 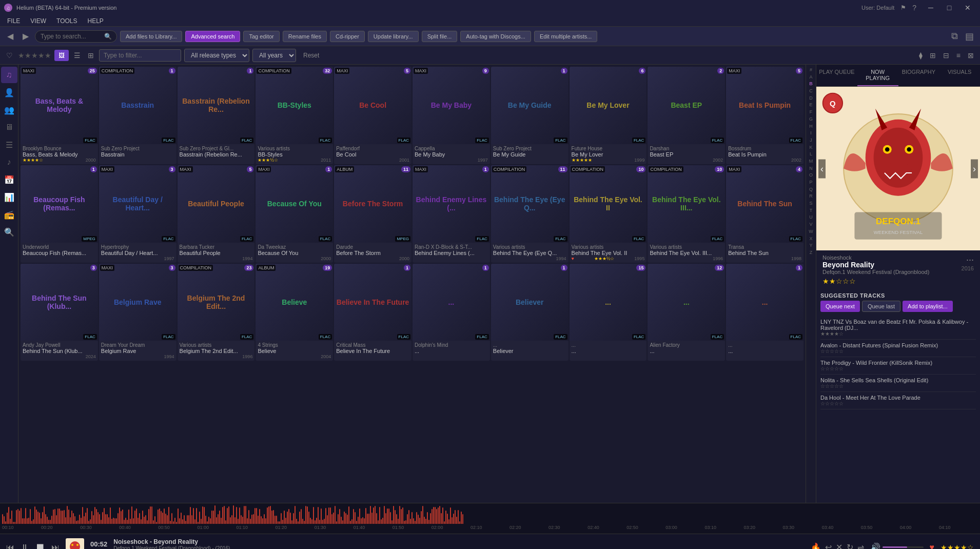 What do you see at coordinates (9, 197) in the screenshot?
I see `sidebar-icon-chart: 📊` at bounding box center [9, 197].